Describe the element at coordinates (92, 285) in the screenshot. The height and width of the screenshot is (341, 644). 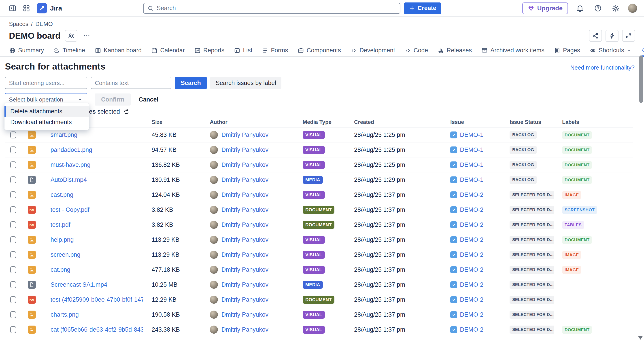
I see `attachment-name-link: Screencast SA1.mp4` at that location.